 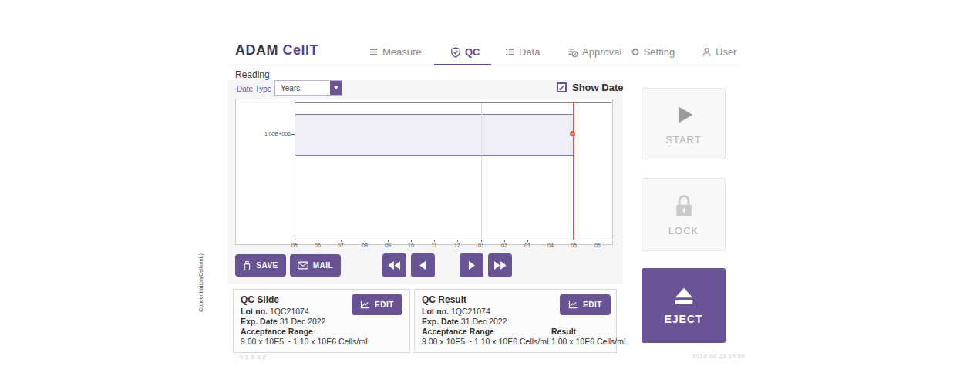 What do you see at coordinates (481, 245) in the screenshot?
I see `x-axis-tick-label: 01` at bounding box center [481, 245].